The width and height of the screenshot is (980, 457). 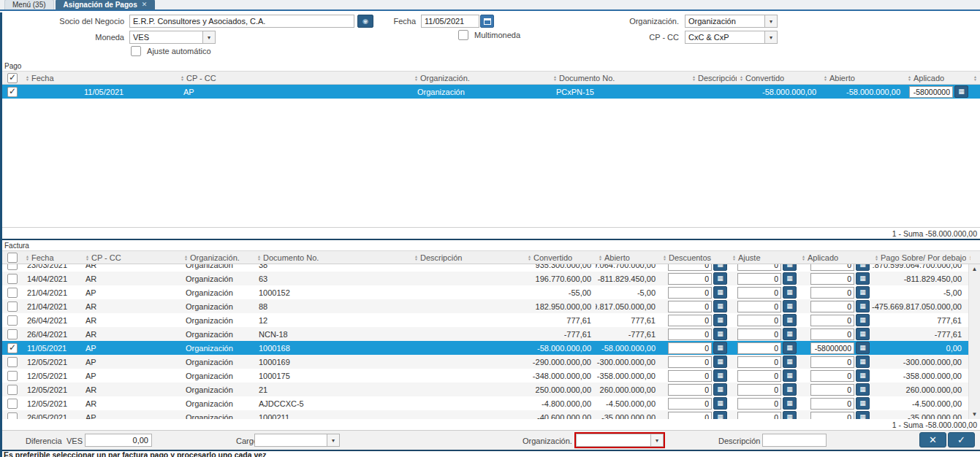 What do you see at coordinates (295, 78) in the screenshot?
I see `pago-col-cpcc: ▲▼CP - CC` at bounding box center [295, 78].